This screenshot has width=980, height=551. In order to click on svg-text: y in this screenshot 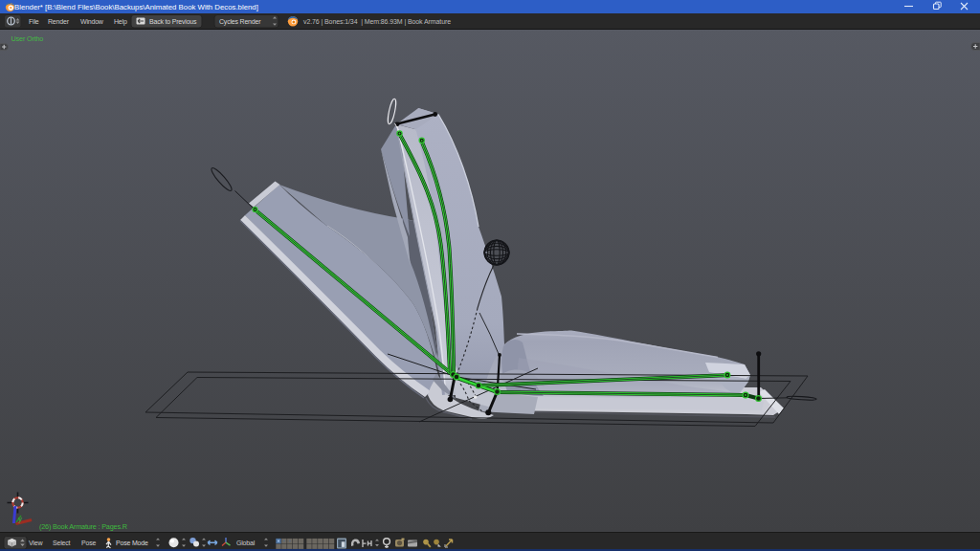, I will do `click(20, 518)`.